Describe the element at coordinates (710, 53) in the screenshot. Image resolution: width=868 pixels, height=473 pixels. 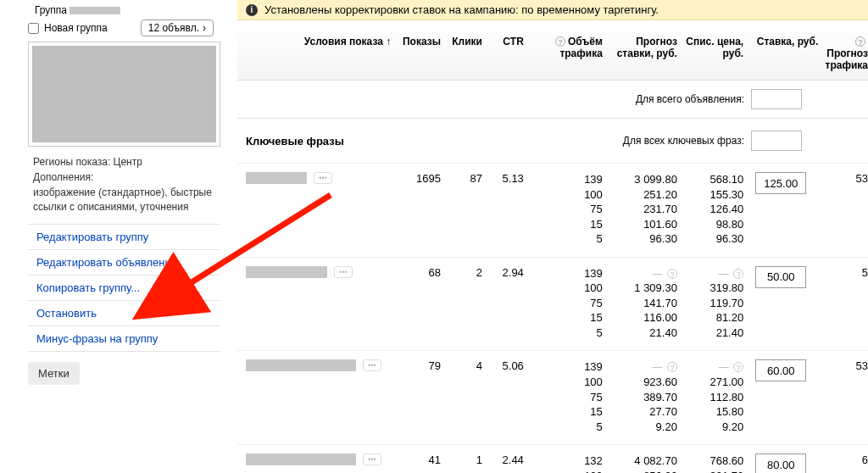
I see `header-writeoff: Спис. цена, руб.` at that location.